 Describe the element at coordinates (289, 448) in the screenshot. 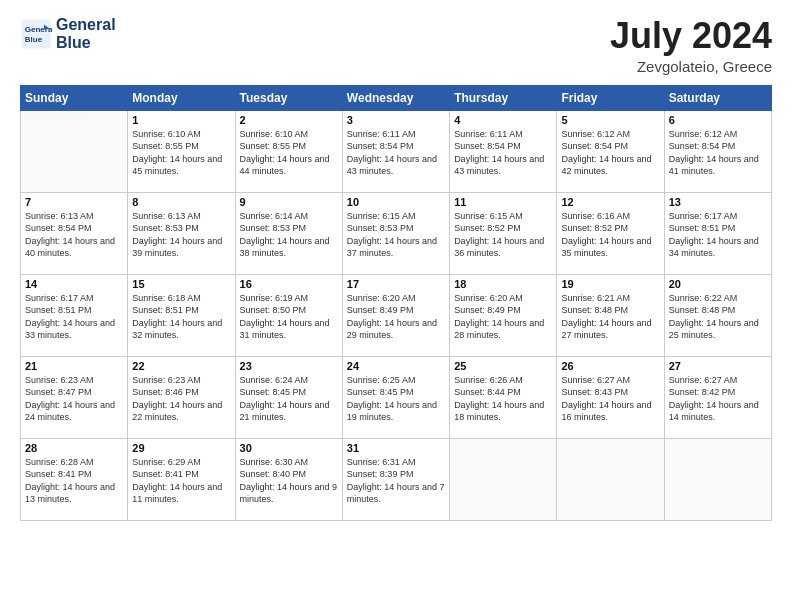

I see `day-number: 30` at that location.